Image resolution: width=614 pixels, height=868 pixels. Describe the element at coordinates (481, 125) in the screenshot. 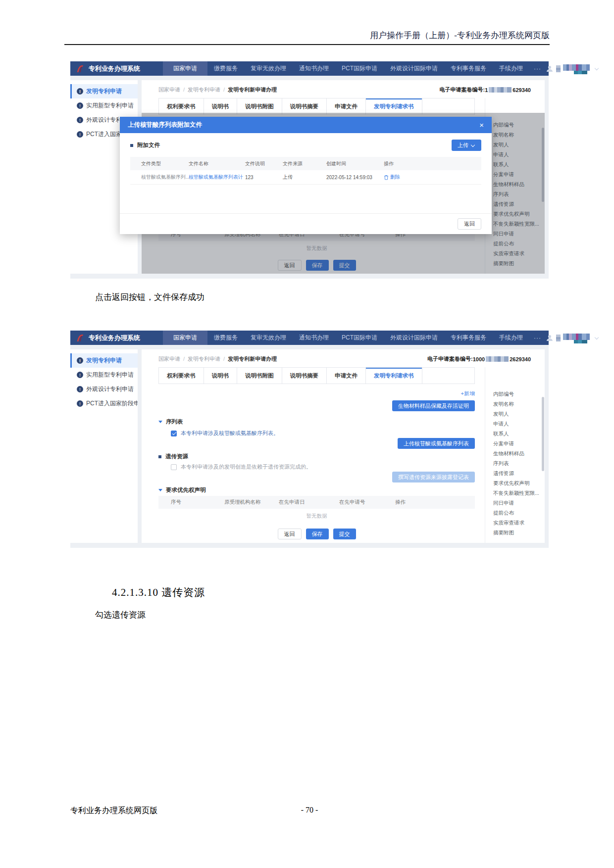

I see `close-icon: ×` at that location.